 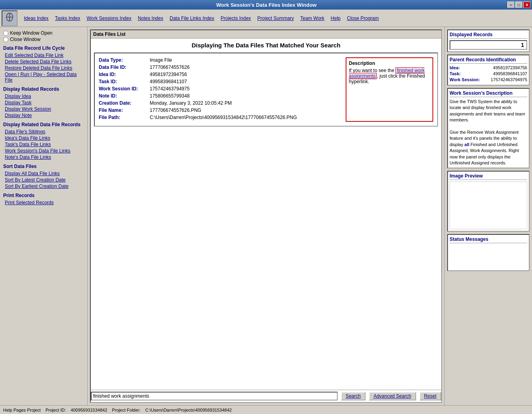 I want to click on parent-idea-row: Idea: 49581972394756, so click(x=488, y=68).